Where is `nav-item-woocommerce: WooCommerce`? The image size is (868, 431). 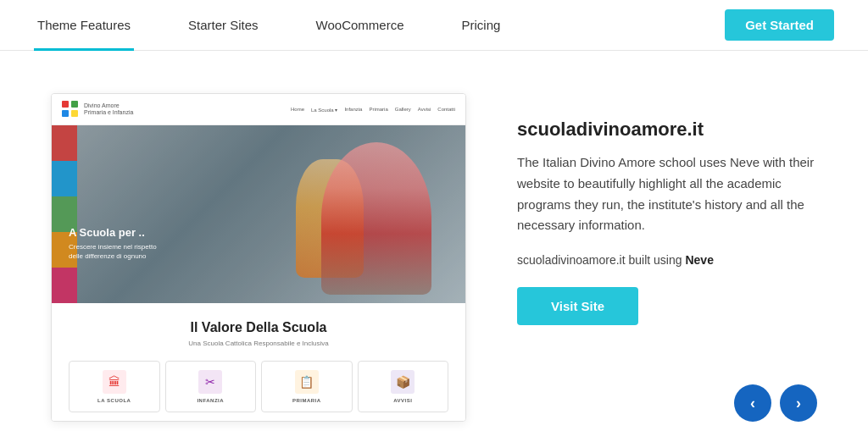 nav-item-woocommerce: WooCommerce is located at coordinates (360, 25).